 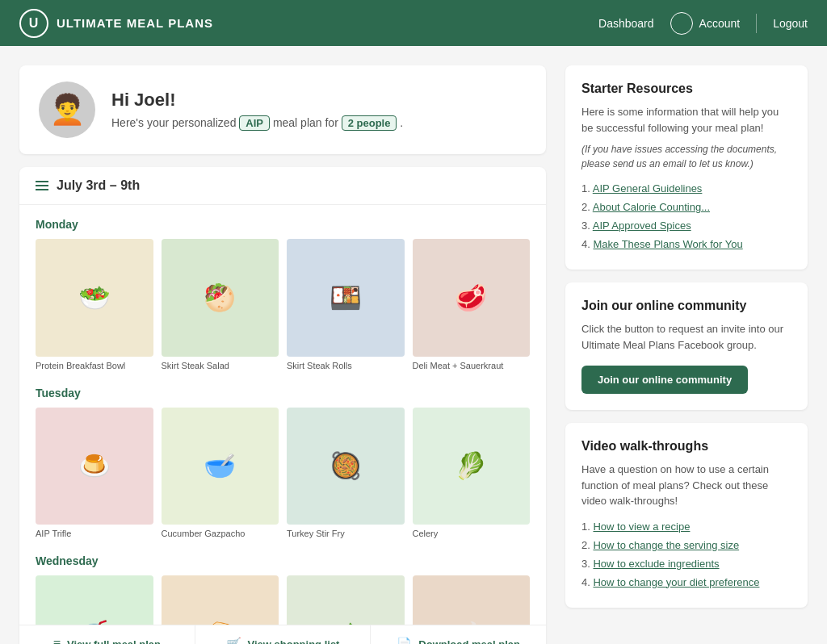 What do you see at coordinates (472, 600) in the screenshot?
I see `list-item: 🍲 Soup` at bounding box center [472, 600].